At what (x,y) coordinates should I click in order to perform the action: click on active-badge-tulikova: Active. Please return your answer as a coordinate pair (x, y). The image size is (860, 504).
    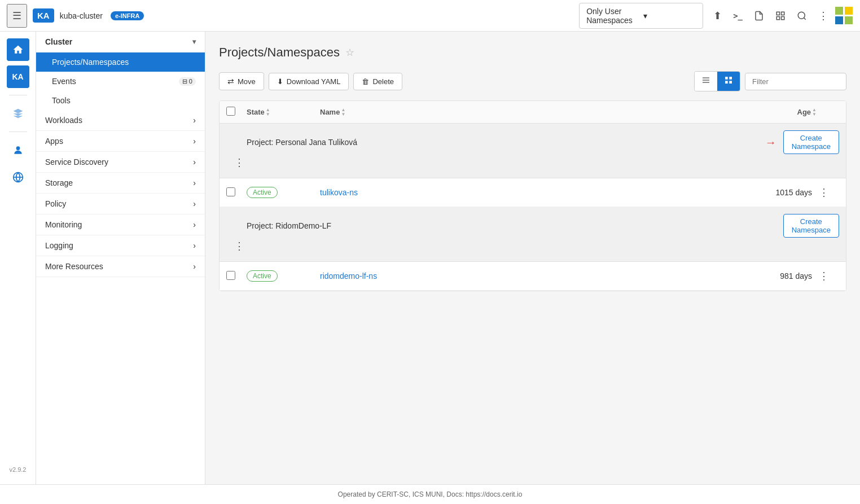
    Looking at the image, I should click on (262, 192).